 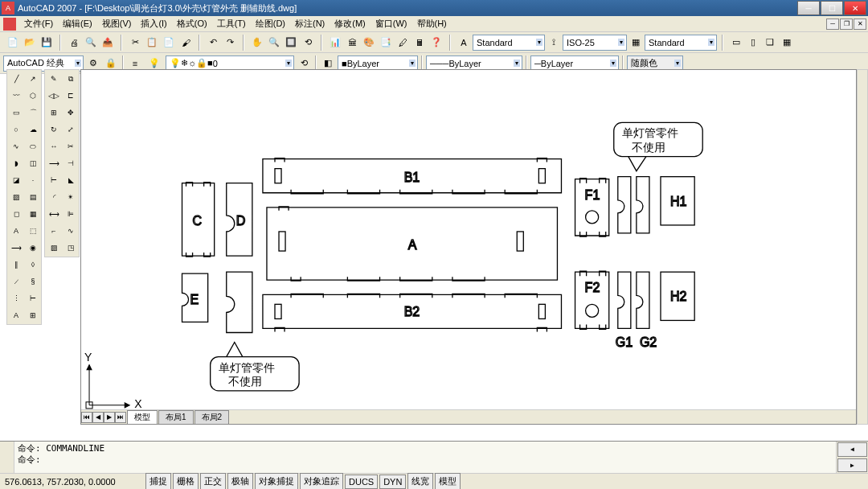 I want to click on menu-dim: 标注(N), so click(x=310, y=24).